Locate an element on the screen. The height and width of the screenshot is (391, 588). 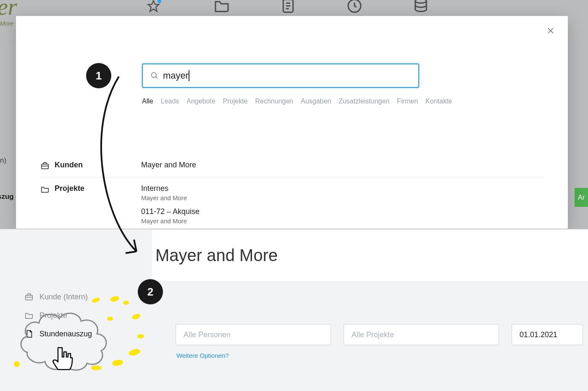
close-icon is located at coordinates (551, 31).